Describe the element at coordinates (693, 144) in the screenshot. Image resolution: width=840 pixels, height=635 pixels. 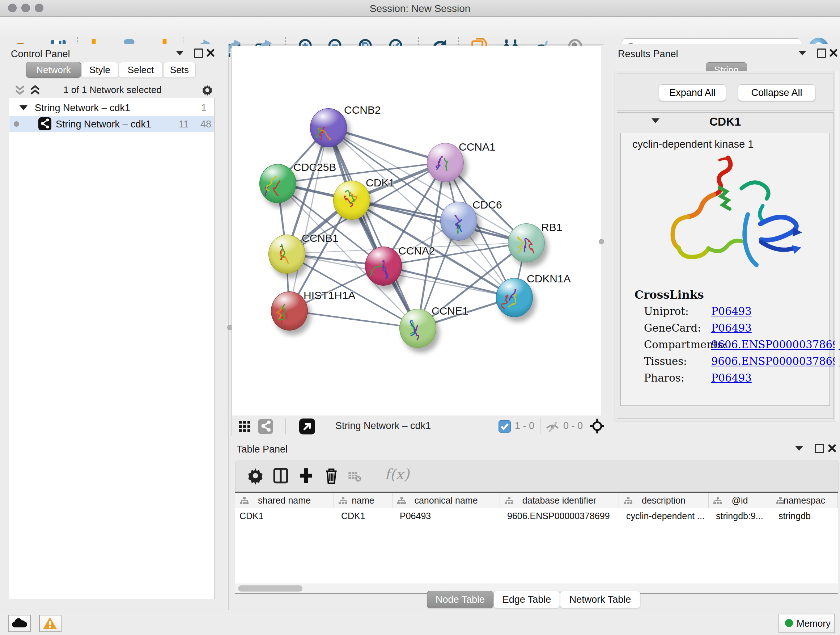
I see `gene-description: cyclin-dependent kinase 1` at that location.